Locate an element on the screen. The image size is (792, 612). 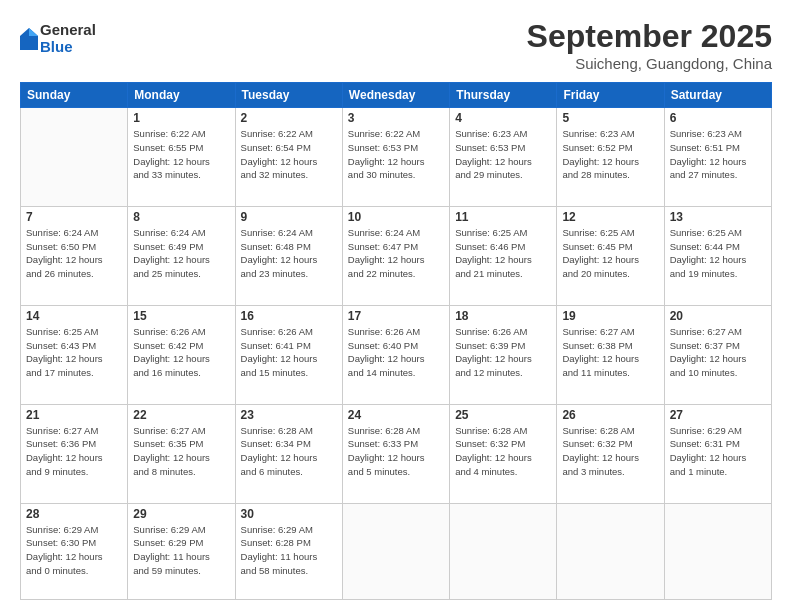
day-info: Sunrise: 6:29 AM Sunset: 6:28 PM Dayligh… is located at coordinates (289, 550).